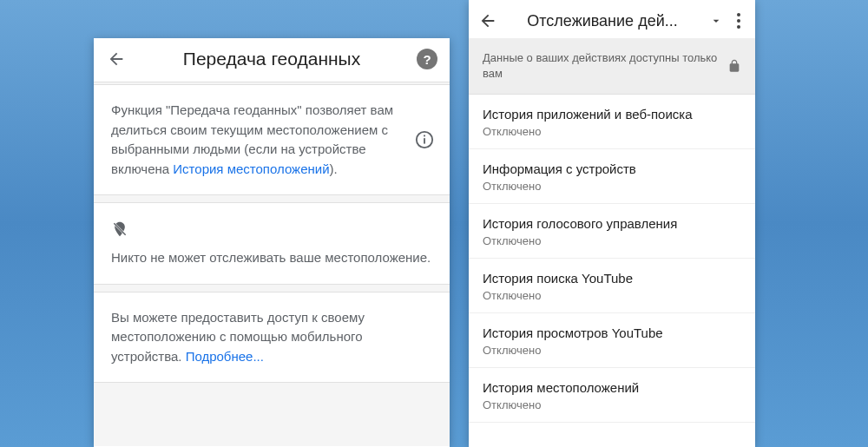 The image size is (868, 447). What do you see at coordinates (424, 140) in the screenshot?
I see `info-icon` at bounding box center [424, 140].